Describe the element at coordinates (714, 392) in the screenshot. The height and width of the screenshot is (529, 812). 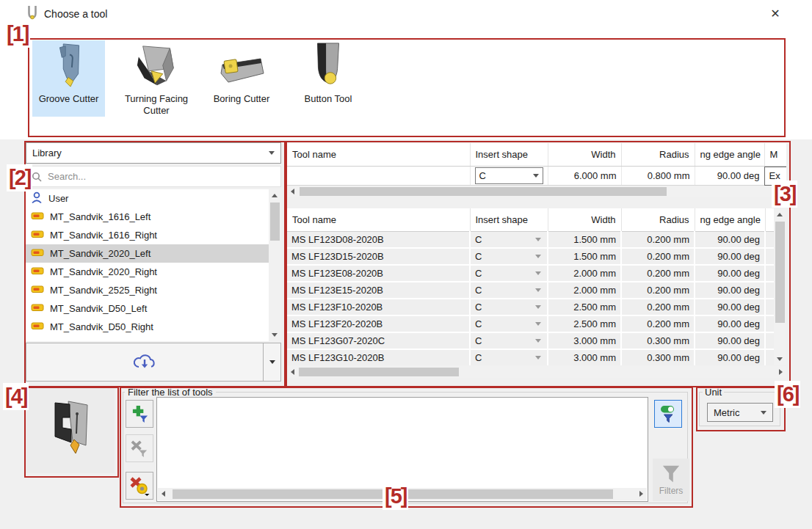
I see `unit-group-title: Unit` at that location.